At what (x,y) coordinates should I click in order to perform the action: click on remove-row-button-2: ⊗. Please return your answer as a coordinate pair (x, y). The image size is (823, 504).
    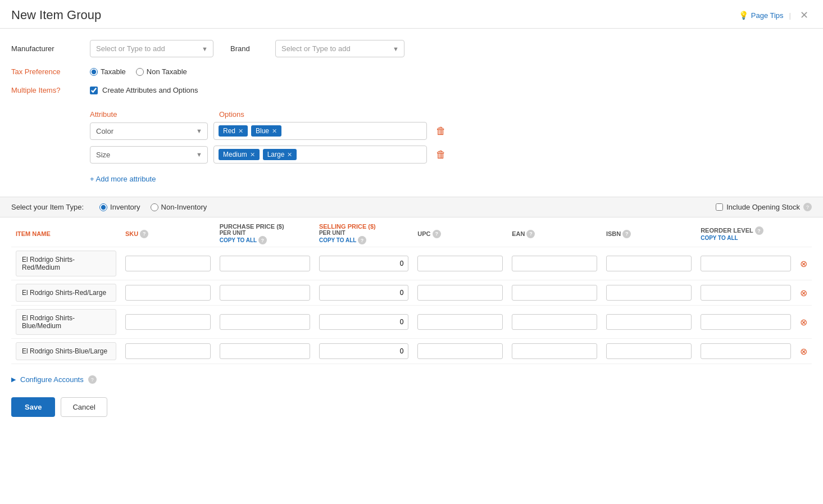
    Looking at the image, I should click on (803, 323).